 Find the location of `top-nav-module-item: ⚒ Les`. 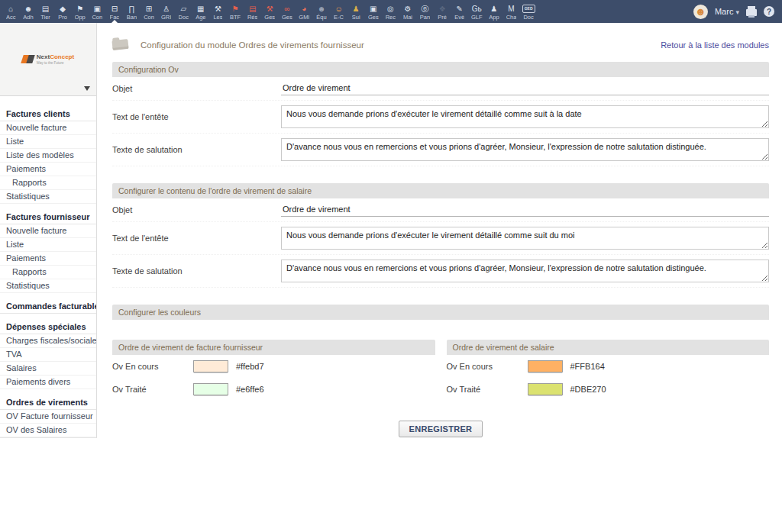

top-nav-module-item: ⚒ Les is located at coordinates (218, 11).